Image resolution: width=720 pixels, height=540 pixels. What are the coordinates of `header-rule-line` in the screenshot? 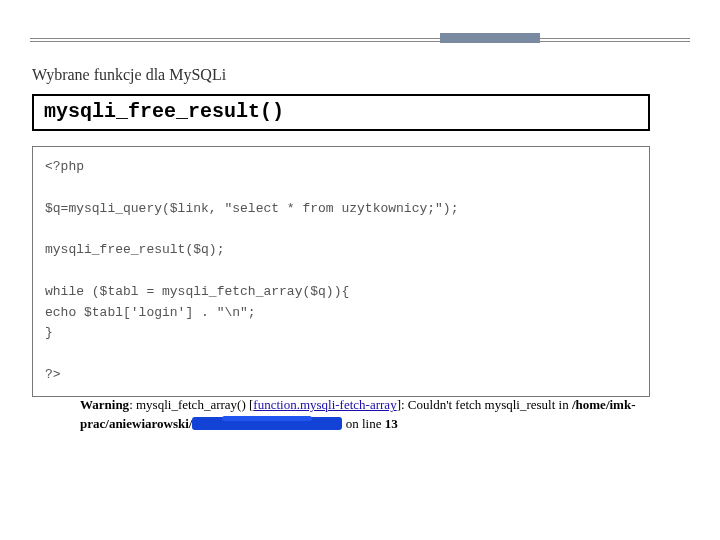 It's located at (360, 40).